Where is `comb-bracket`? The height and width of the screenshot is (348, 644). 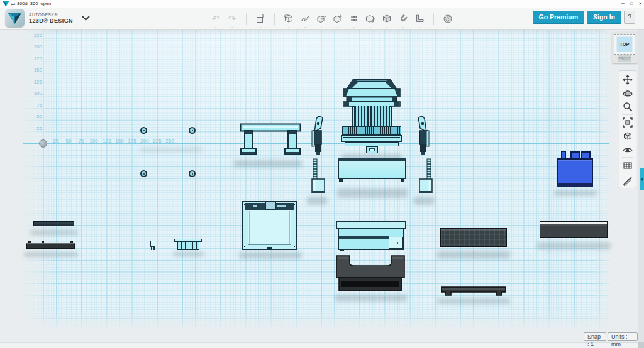 comb-bracket is located at coordinates (188, 244).